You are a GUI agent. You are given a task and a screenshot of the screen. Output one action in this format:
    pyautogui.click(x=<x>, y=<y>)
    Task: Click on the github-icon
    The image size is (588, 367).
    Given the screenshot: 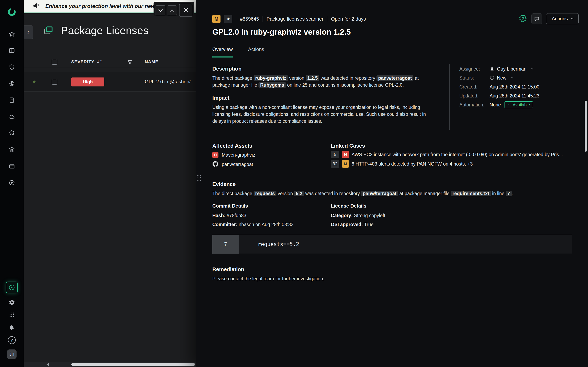 What is the action you would take?
    pyautogui.click(x=215, y=164)
    